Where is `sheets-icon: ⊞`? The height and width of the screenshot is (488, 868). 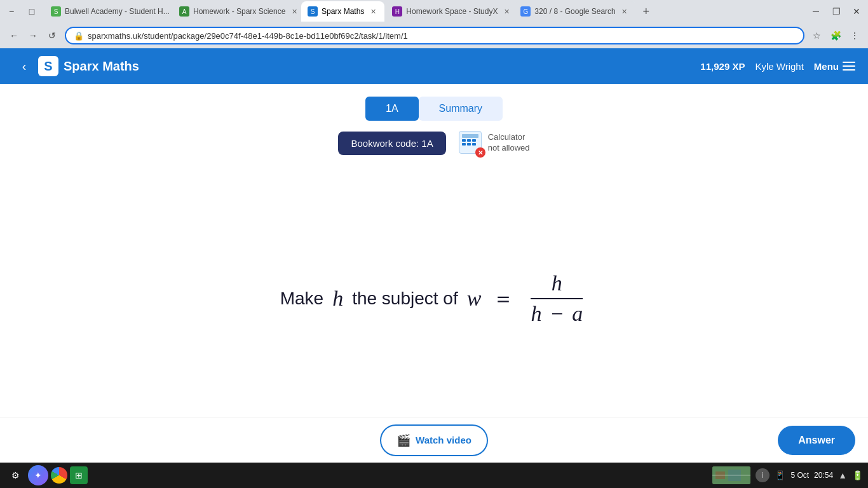
sheets-icon: ⊞ is located at coordinates (79, 475).